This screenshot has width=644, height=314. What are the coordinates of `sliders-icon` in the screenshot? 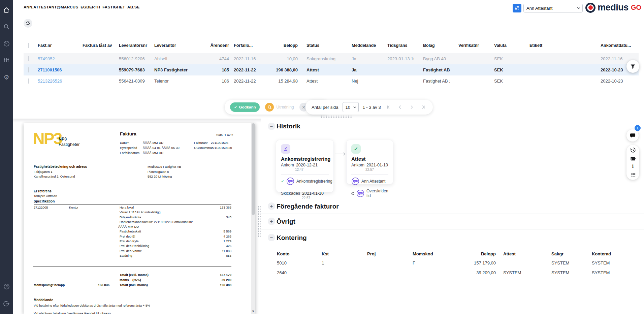 It's located at (6, 60).